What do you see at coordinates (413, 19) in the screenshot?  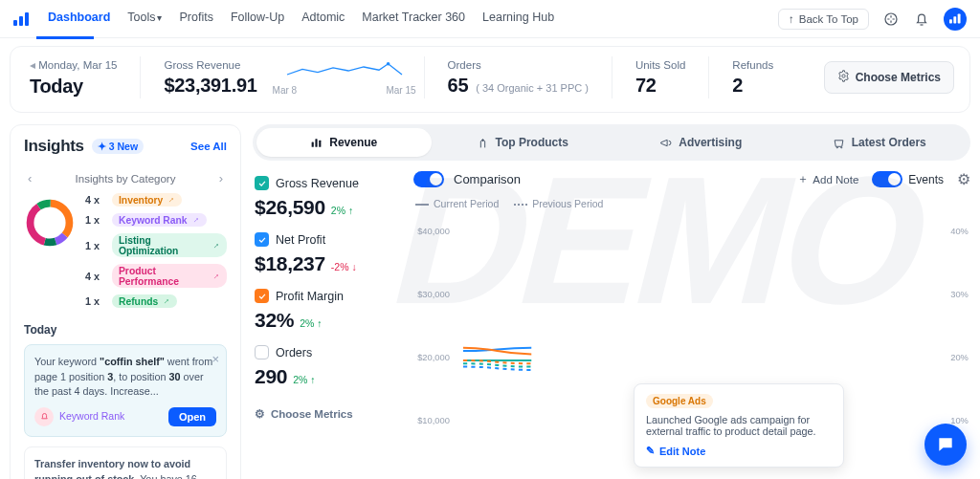 I see `nav-market-tracker: Market Tracker 360` at bounding box center [413, 19].